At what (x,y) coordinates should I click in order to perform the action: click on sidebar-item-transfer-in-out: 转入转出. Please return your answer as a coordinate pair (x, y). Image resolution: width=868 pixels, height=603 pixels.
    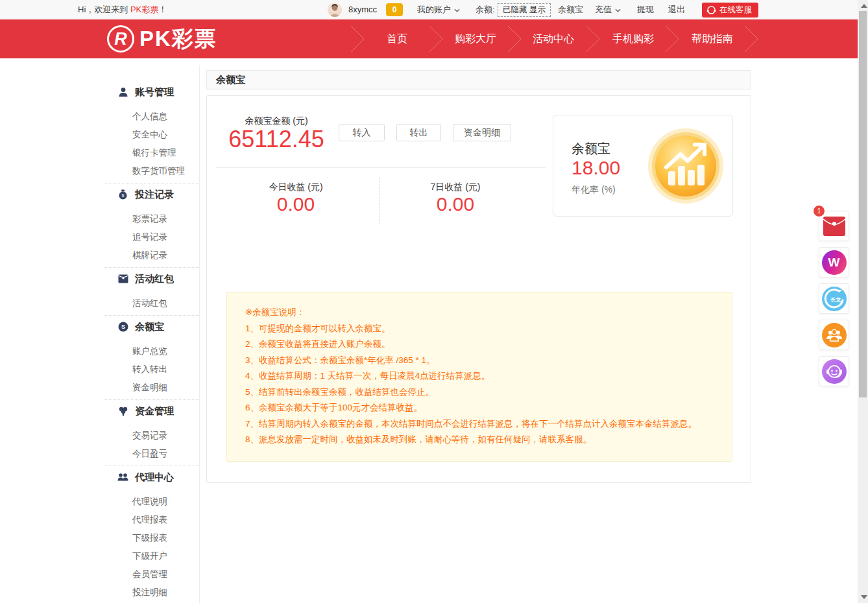
    Looking at the image, I should click on (152, 370).